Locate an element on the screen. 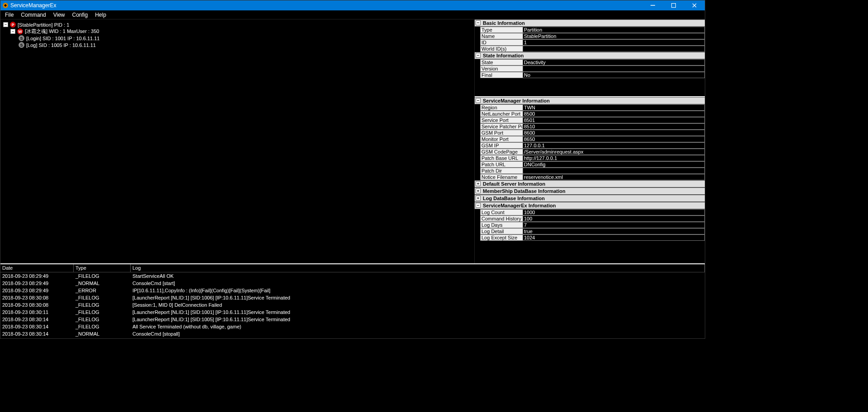  property-row: NetLauncher Port8500 is located at coordinates (590, 114).